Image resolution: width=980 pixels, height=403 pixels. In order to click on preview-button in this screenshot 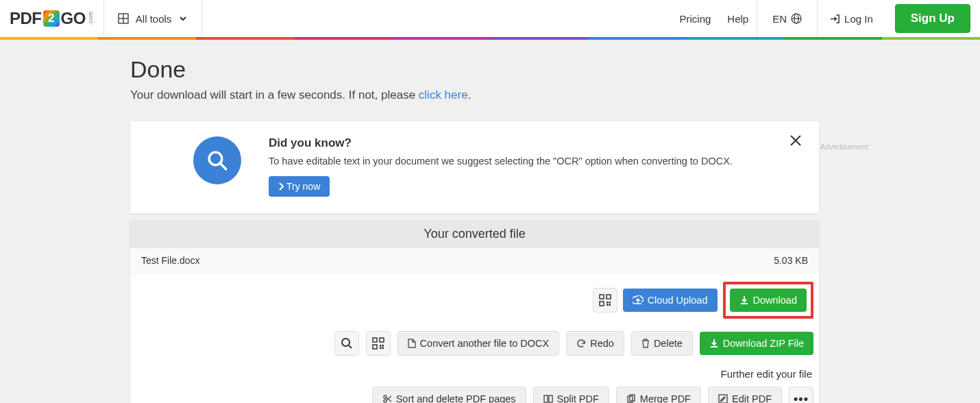, I will do `click(347, 343)`.